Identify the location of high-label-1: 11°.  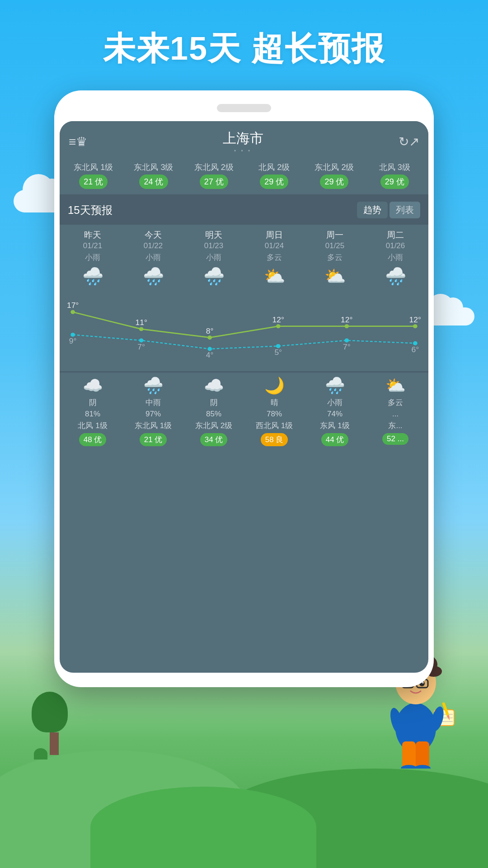
(141, 323).